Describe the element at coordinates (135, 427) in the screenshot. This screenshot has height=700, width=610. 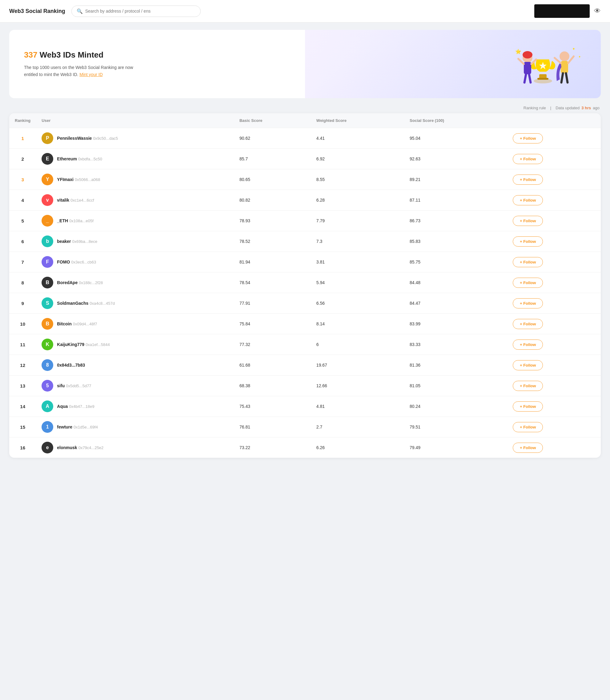
I see `user-cell: 1fewture0x1d5e...69f4` at that location.